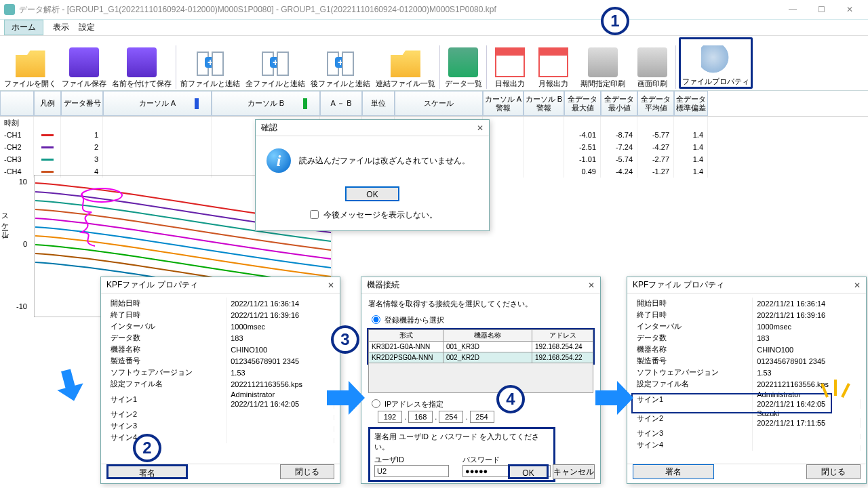 This screenshot has width=868, height=488. Describe the element at coordinates (603, 63) in the screenshot. I see `ribbon-period: 期間指定印刷` at that location.